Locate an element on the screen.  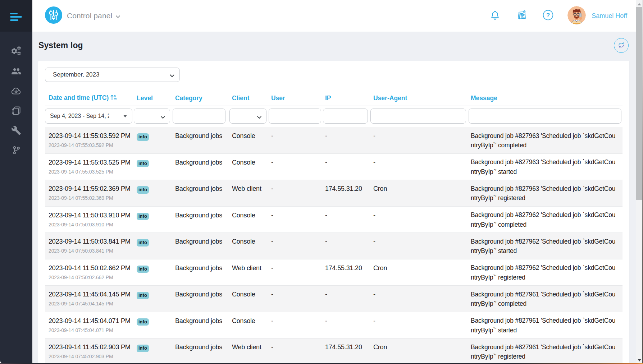
cell-ip: 174.55.31.20 is located at coordinates (347, 351).